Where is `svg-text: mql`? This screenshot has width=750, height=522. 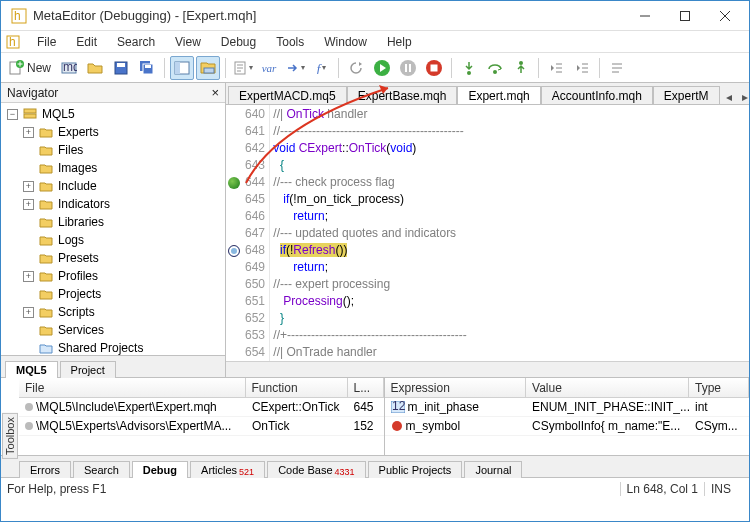
svg-text: mql is located at coordinates (70, 67).